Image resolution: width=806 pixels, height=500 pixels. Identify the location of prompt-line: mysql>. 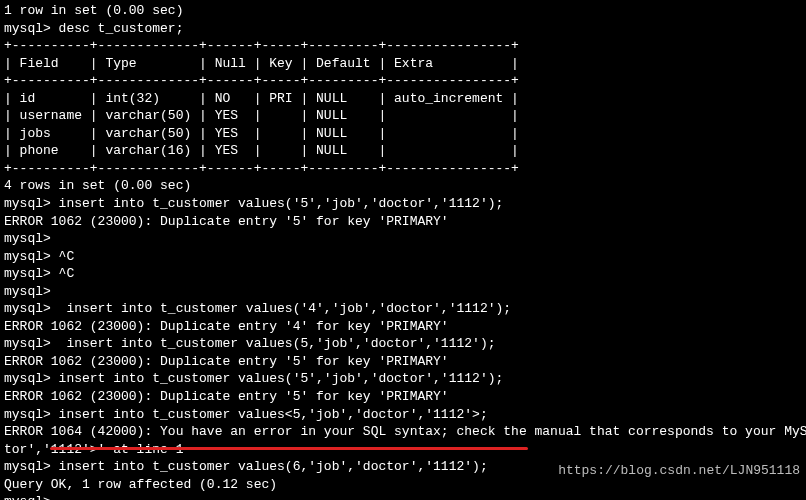
(403, 496).